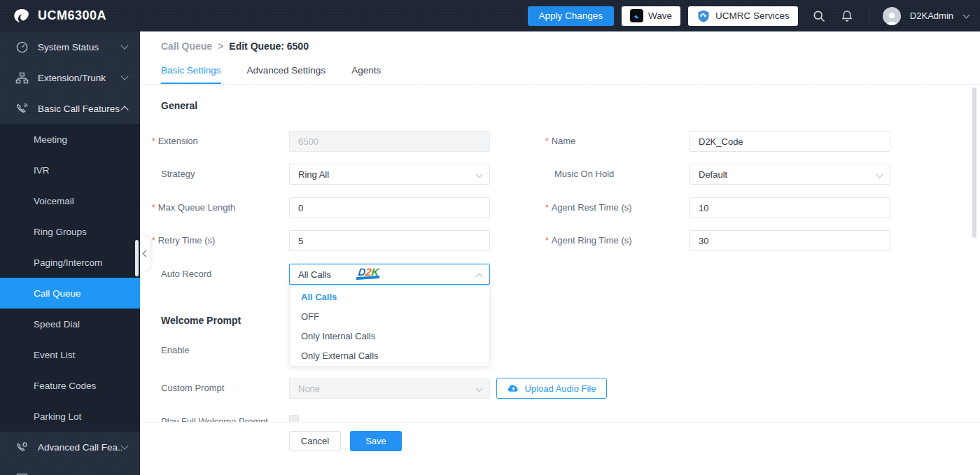  What do you see at coordinates (589, 241) in the screenshot?
I see `agent-ring-time-label: *Agent Ring Time (s)` at bounding box center [589, 241].